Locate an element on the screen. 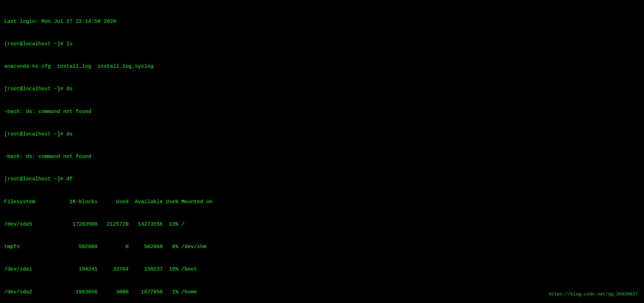 The image size is (644, 303). terminal-line-6: [root@localhost ~]# ds is located at coordinates (322, 134).